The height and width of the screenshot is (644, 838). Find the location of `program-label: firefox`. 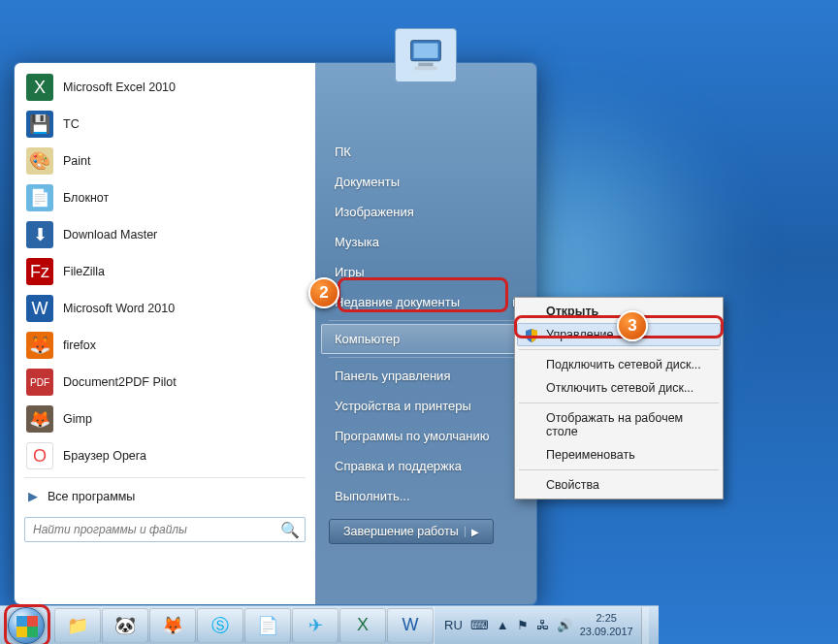

program-label: firefox is located at coordinates (80, 345).